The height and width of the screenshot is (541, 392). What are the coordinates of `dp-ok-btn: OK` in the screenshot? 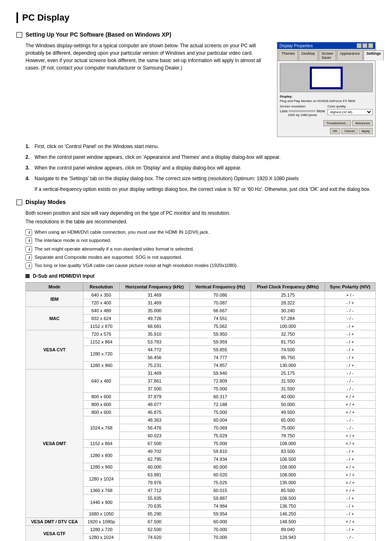 It's located at (335, 131).